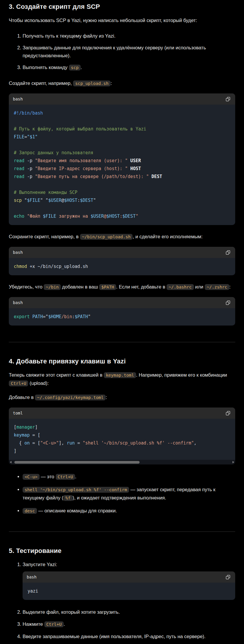  What do you see at coordinates (122, 439) in the screenshot?
I see `code-content: [manager]keymap = [ { on = ["<C-u>"], ru…` at bounding box center [122, 439].